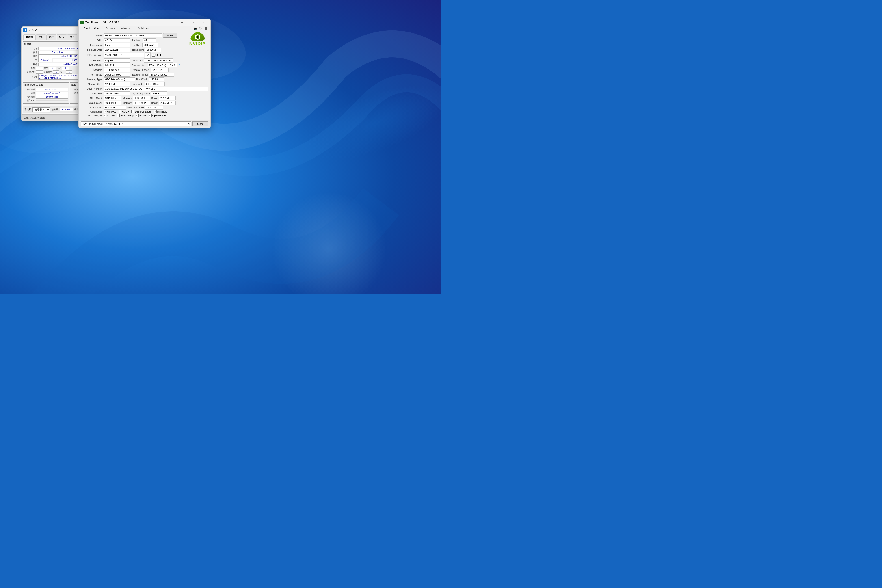  What do you see at coordinates (136, 124) in the screenshot?
I see `gpuz-gpu-selector: NVIDIA GeForce RTX 4070 SUPER` at bounding box center [136, 124].